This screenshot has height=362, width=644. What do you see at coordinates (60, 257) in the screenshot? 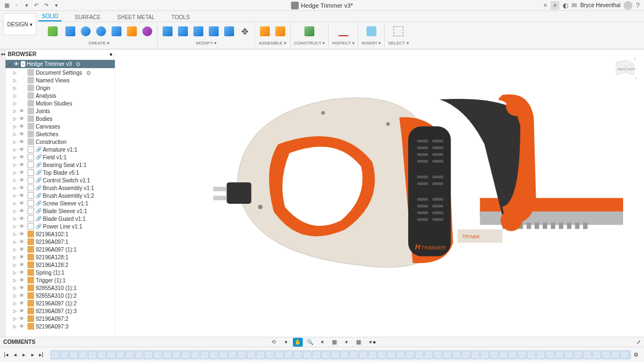
I see `tree-item: ▷👁92196A128:1` at bounding box center [60, 257].